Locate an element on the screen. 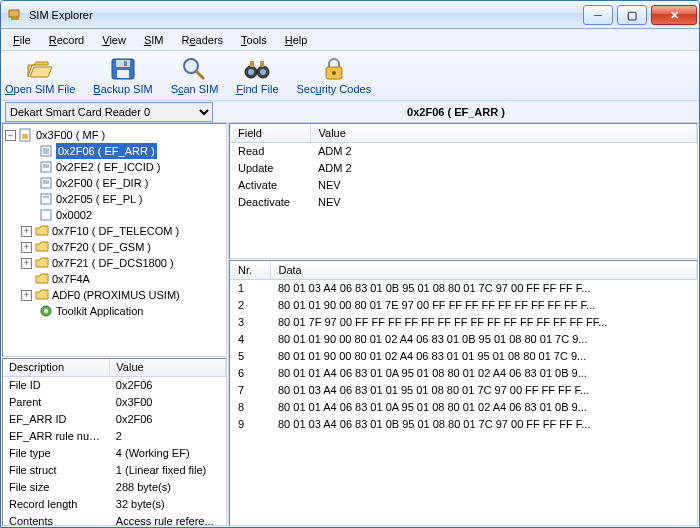 The width and height of the screenshot is (700, 528). record-row: 280 01 01 90 00 80 01 7E 97 00 FF FF FF … is located at coordinates (464, 306).